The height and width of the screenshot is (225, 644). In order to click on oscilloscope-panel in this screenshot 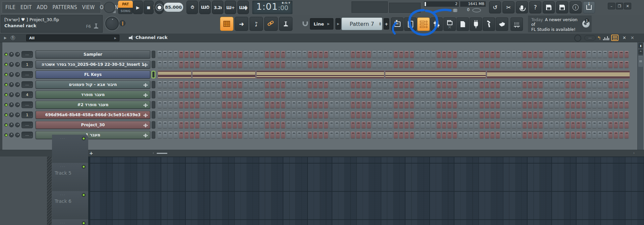, I will do `click(370, 7)`.